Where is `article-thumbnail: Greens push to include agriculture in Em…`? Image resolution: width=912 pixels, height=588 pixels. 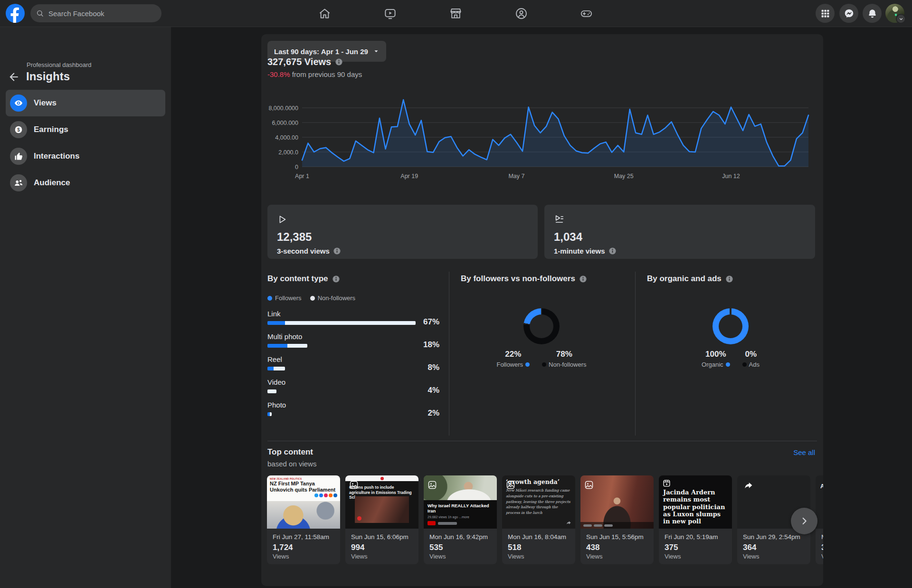 article-thumbnail: Greens push to include agriculture in Em… is located at coordinates (382, 502).